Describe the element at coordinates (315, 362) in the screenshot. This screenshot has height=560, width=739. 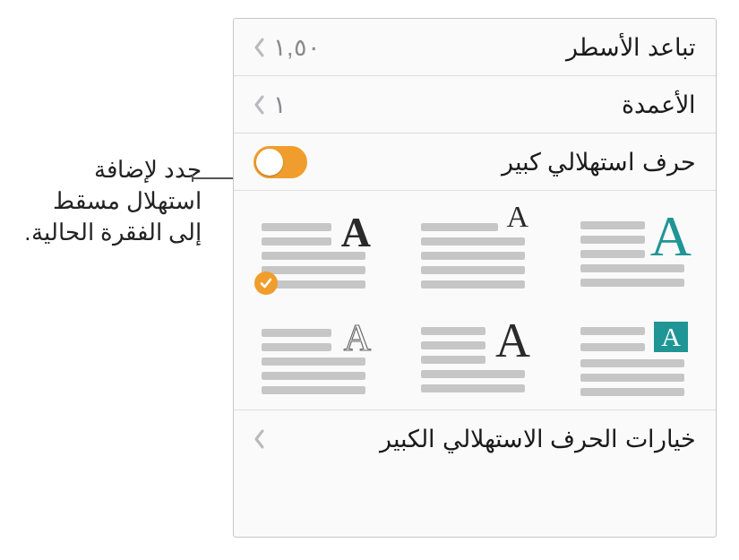
I see `drop-cap-style-6: A` at that location.